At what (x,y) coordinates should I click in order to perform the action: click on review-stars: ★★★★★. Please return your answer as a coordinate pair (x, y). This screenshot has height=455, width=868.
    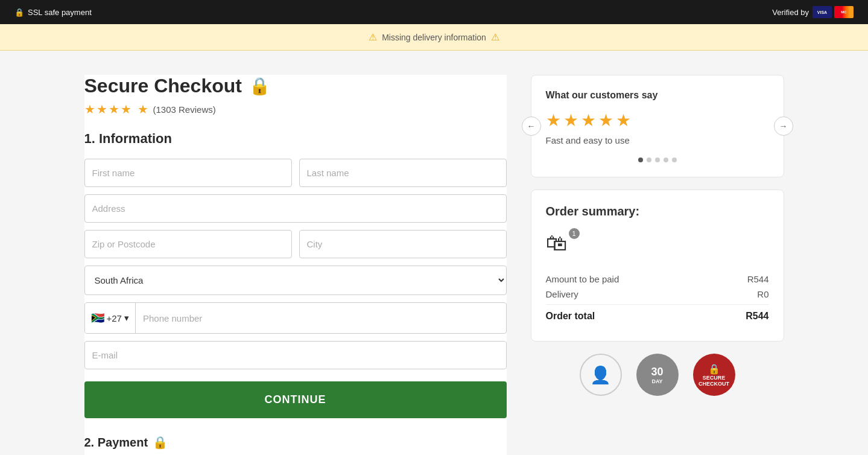
    Looking at the image, I should click on (657, 121).